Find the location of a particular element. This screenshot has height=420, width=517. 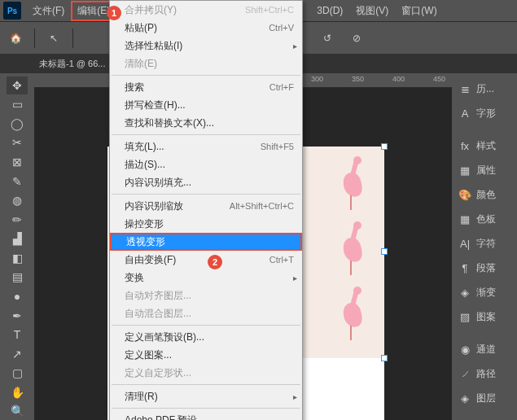

panel-button: ≣历... is located at coordinates (484, 89).